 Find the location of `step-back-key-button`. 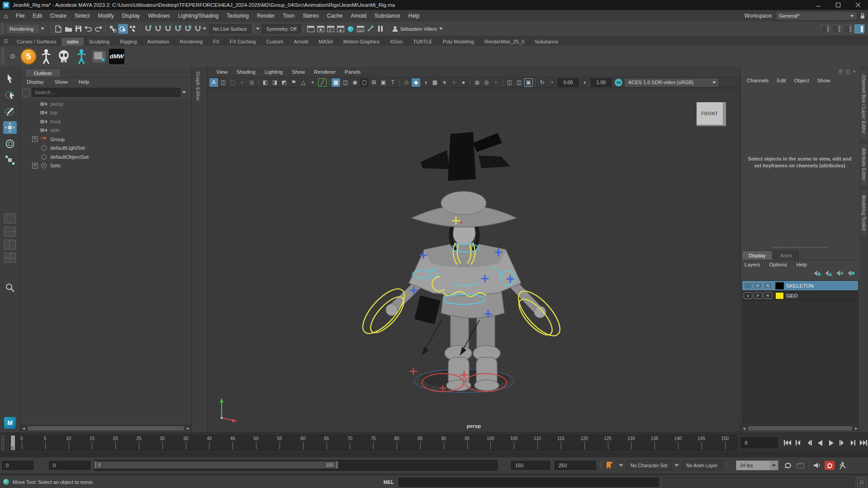

step-back-key-button is located at coordinates (798, 443).